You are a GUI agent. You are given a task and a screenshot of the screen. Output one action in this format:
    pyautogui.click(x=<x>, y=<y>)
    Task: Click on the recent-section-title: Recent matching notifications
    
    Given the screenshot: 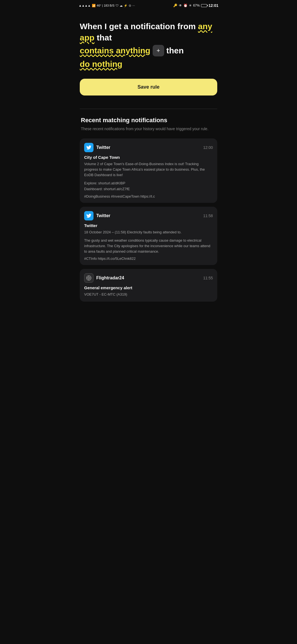 What is the action you would take?
    pyautogui.click(x=148, y=120)
    